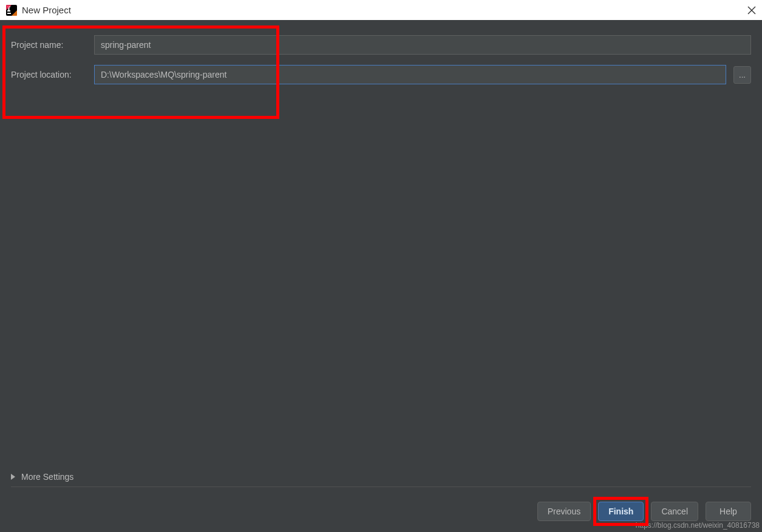  What do you see at coordinates (729, 511) in the screenshot?
I see `help-button: Help` at bounding box center [729, 511].